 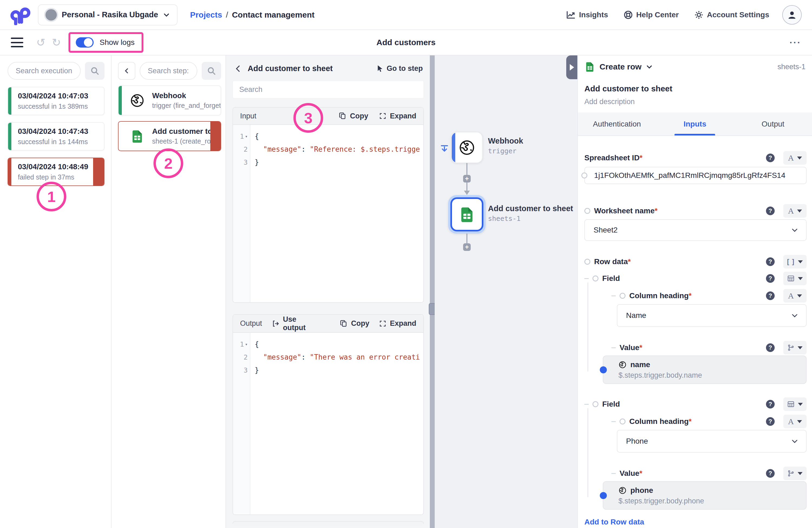 What do you see at coordinates (614, 522) in the screenshot?
I see `add-to-row-data-link: Add to Row data` at bounding box center [614, 522].